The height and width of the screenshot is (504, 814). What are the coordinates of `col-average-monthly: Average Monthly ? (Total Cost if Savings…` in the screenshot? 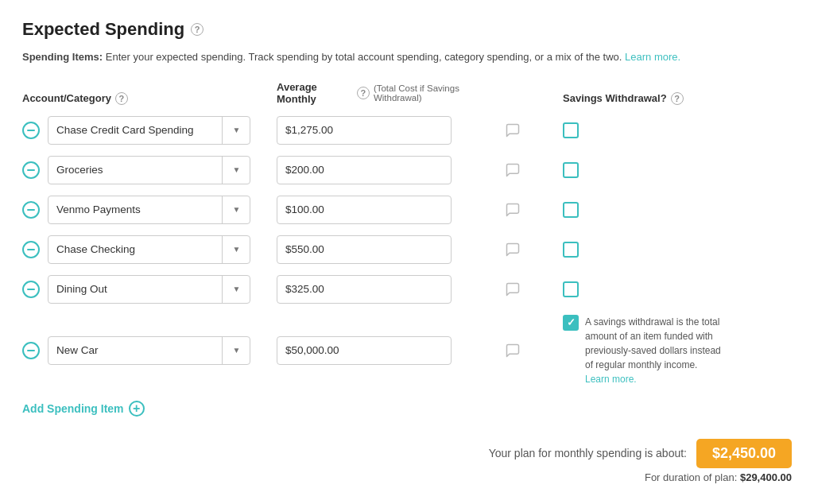 It's located at (388, 93).